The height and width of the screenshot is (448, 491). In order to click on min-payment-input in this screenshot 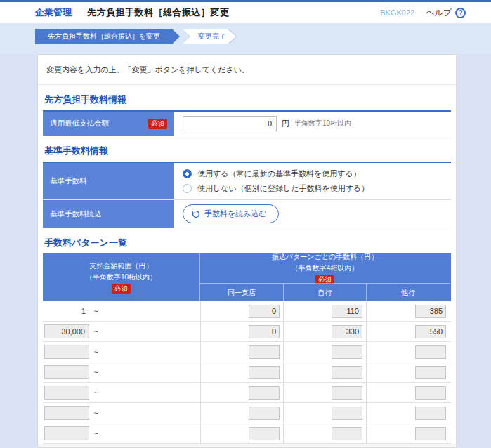, I will do `click(230, 124)`.